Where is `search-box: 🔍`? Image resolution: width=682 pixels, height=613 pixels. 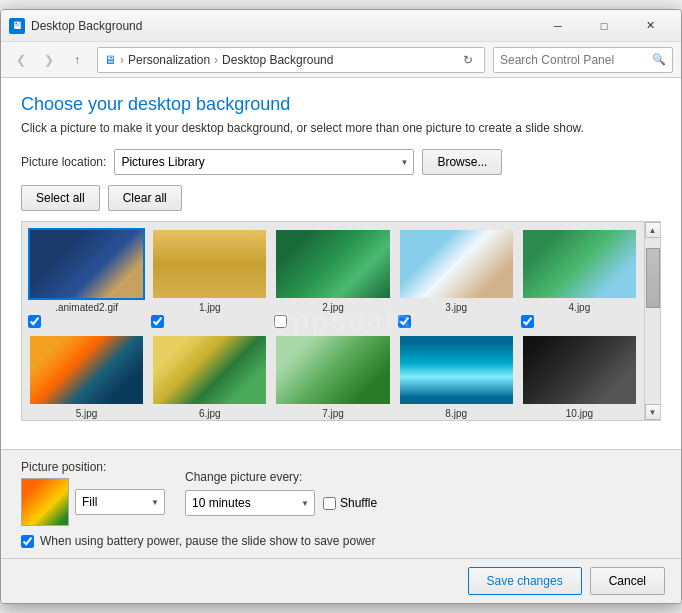 search-box: 🔍 is located at coordinates (583, 60).